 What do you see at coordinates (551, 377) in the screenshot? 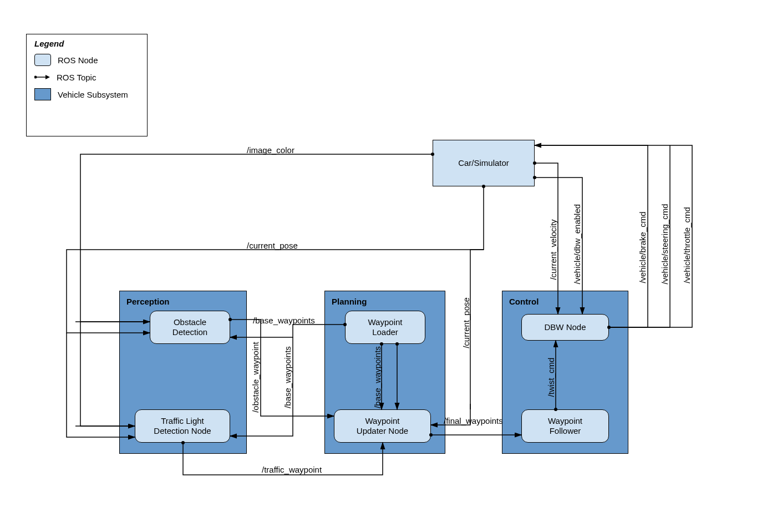
I see `twist-cmd-label: /twist_cmd` at bounding box center [551, 377].